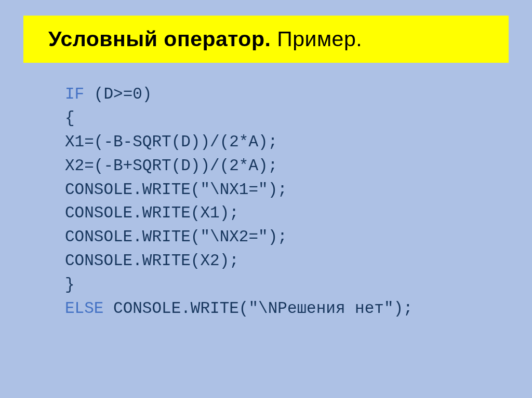  What do you see at coordinates (287, 237) in the screenshot?
I see `code-line-7: CONSOLE.WRITE("\NX2=");` at bounding box center [287, 237].